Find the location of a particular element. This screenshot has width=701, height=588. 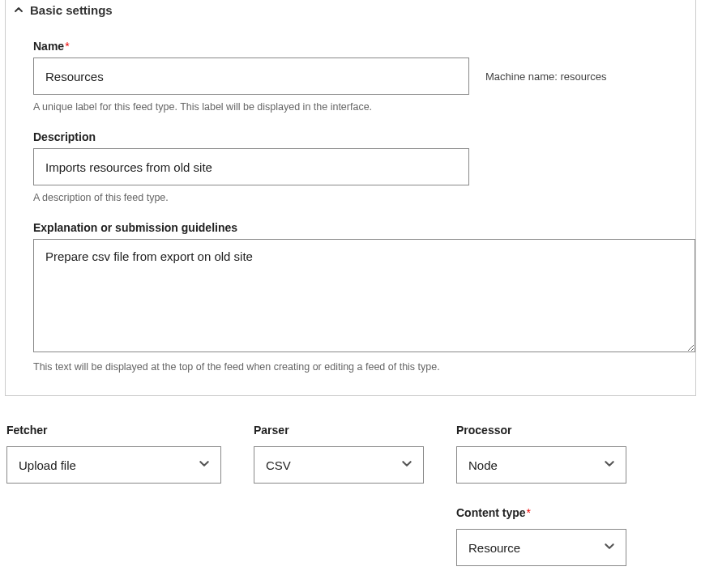

processor-selected: Node is located at coordinates (483, 465).